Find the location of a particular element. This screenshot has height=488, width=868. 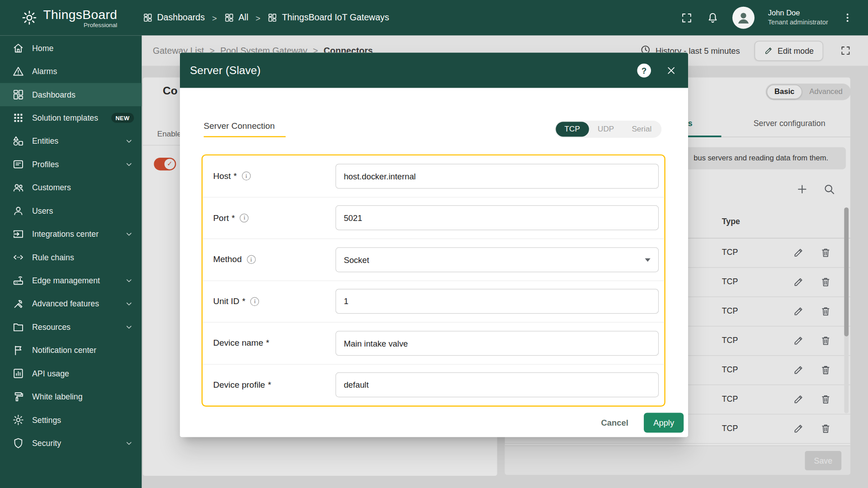

host-input: host.docker.internal is located at coordinates (497, 176).